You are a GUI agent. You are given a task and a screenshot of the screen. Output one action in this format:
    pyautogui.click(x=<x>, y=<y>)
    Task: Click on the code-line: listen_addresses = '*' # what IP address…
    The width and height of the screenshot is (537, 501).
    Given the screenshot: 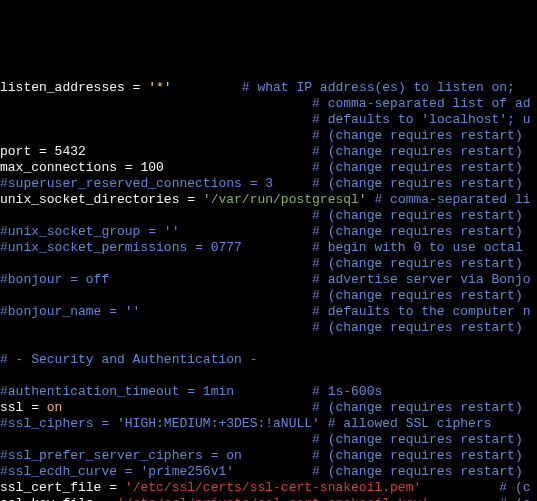 What is the action you would take?
    pyautogui.click(x=268, y=88)
    